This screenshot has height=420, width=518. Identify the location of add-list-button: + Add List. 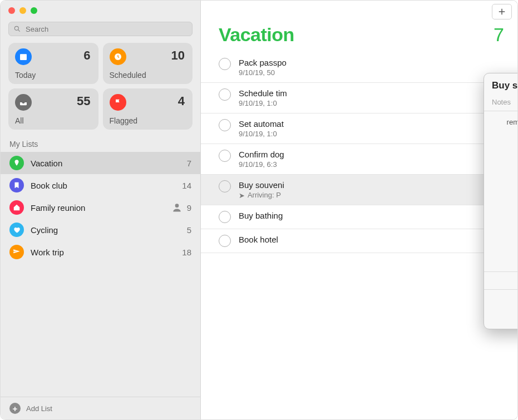
(100, 408).